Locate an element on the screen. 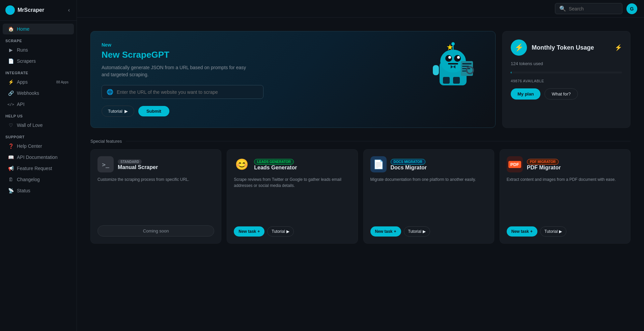  manual-scraper-icon: >_ is located at coordinates (106, 164).